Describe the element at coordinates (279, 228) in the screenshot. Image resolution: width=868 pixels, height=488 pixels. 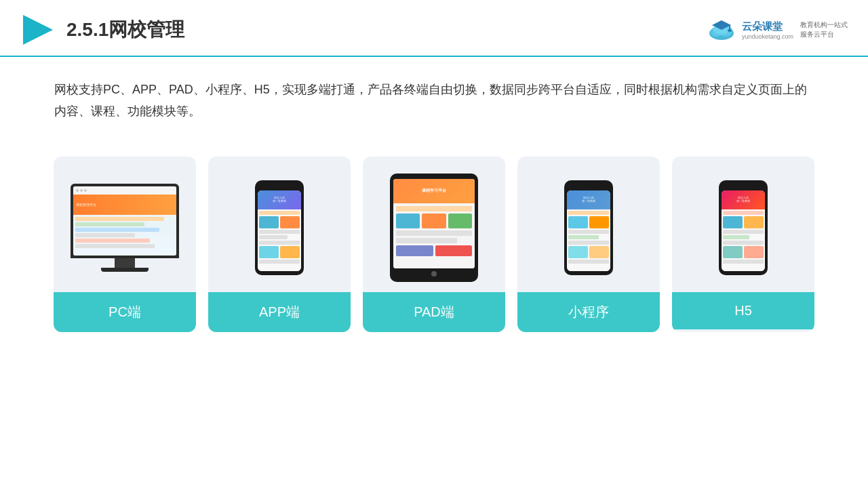
I see `phone-mockup-app: 职达人的第一堂网课` at that location.